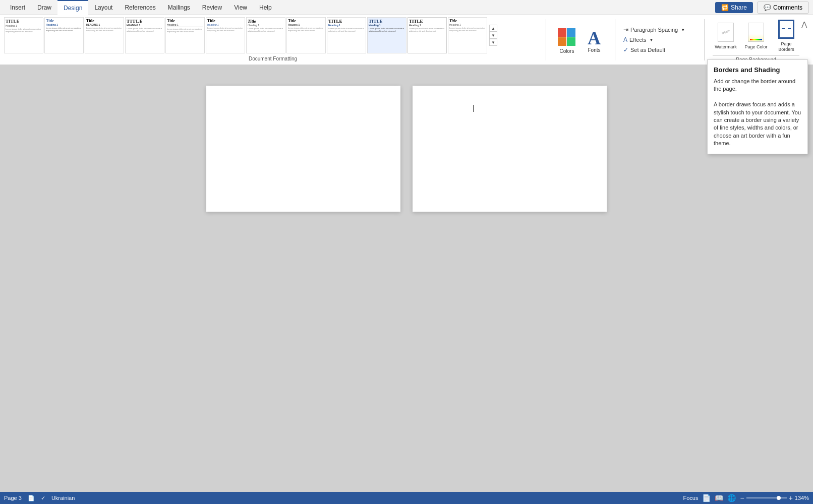  What do you see at coordinates (726, 32) in the screenshot?
I see `watermark-icon: DRAFT` at bounding box center [726, 32].